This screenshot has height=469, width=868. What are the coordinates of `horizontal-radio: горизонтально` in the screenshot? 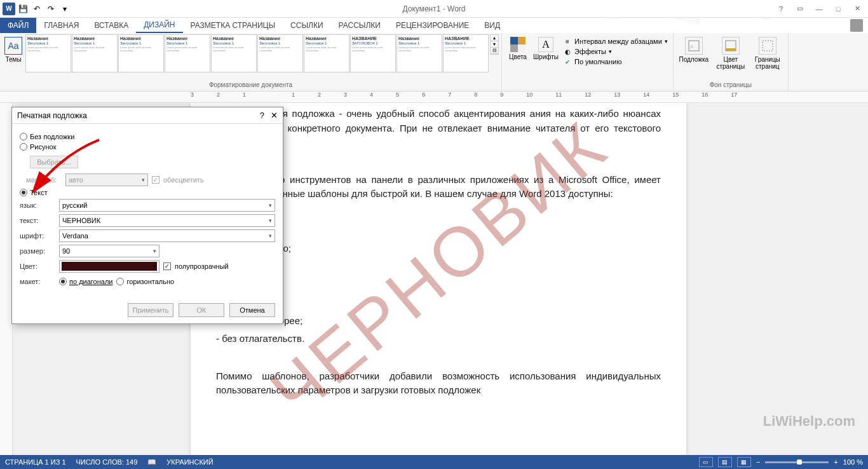 It's located at (145, 282).